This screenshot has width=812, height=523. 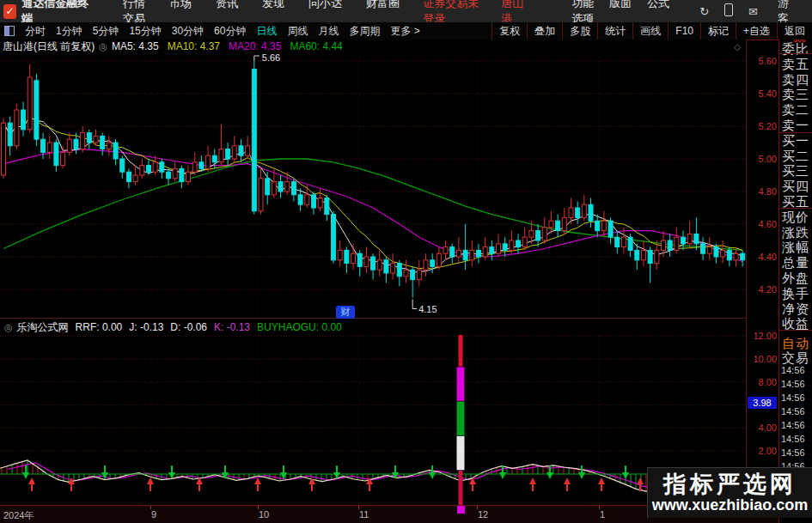 I want to click on watermark: 指标严选网 www.xuezhibiao.com, so click(x=730, y=493).